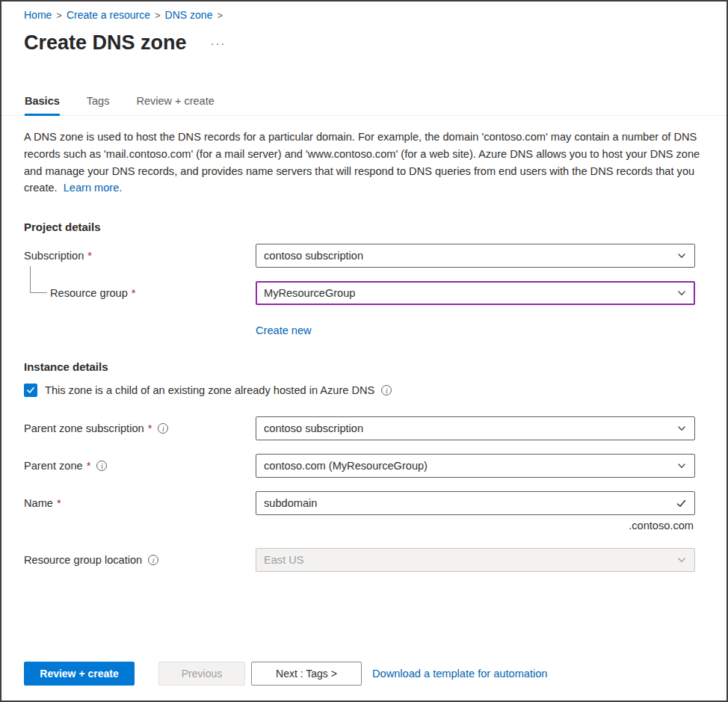 The width and height of the screenshot is (728, 702). Describe the element at coordinates (364, 523) in the screenshot. I see `name-suffix: .contoso.com` at that location.